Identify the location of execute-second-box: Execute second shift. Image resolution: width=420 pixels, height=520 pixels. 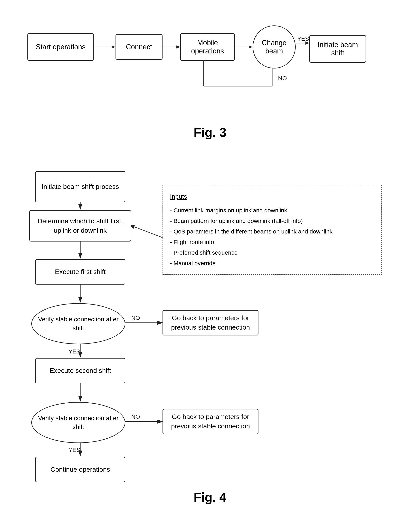
(80, 371).